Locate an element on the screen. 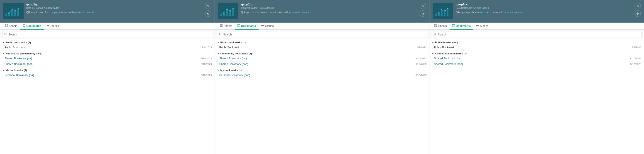 The height and width of the screenshot is (154, 644). tab-label-stories: Stories is located at coordinates (484, 26).